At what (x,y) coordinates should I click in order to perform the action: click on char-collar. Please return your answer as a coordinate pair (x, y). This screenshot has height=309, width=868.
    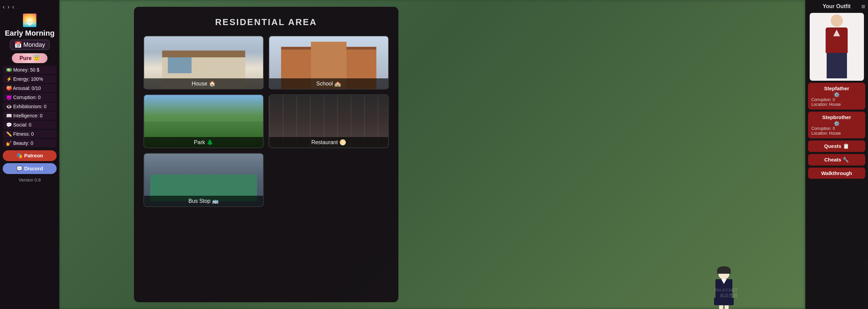
    Looking at the image, I should click on (837, 33).